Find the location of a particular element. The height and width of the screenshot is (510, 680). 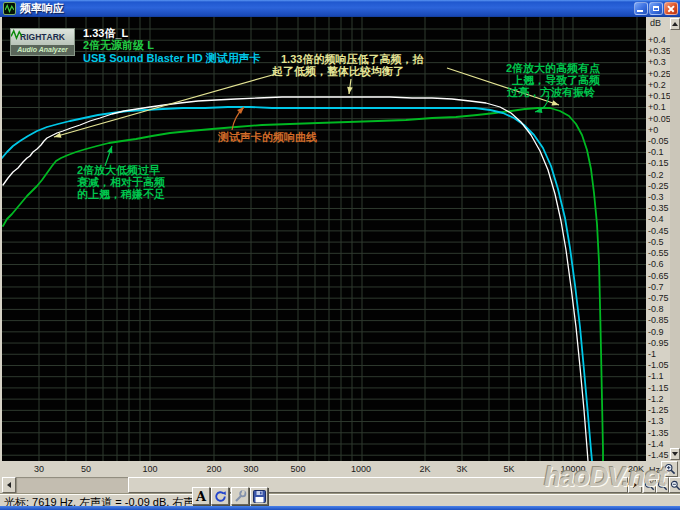

note-2x-lows: 2倍放大低频过早 is located at coordinates (118, 170).